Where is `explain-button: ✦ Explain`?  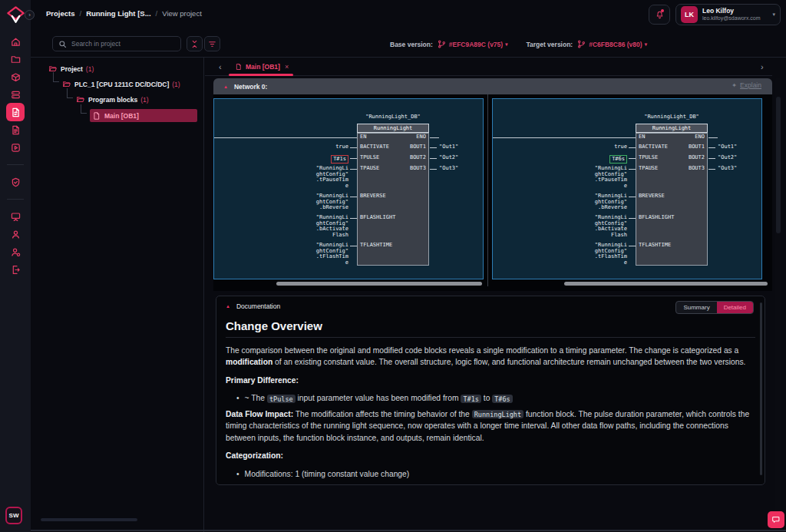 explain-button: ✦ Explain is located at coordinates (746, 85).